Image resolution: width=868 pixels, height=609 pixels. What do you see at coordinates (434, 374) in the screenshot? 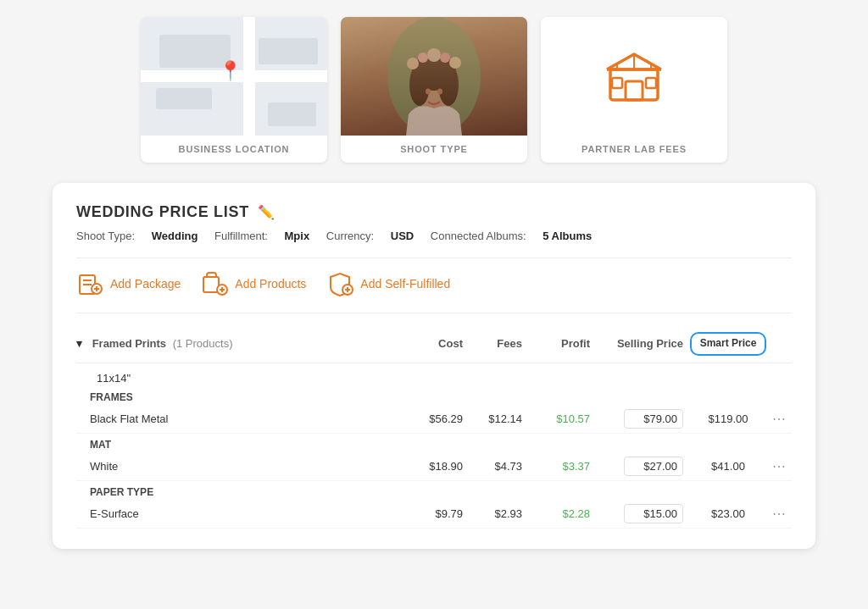
I see `size-label: 11x14"` at bounding box center [434, 374].